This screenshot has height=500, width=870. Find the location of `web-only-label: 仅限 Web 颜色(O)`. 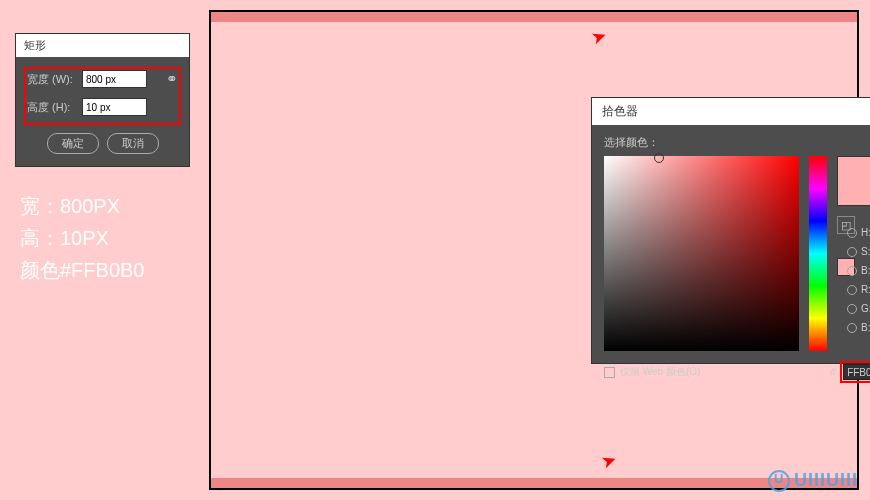

web-only-label: 仅限 Web 颜色(O) is located at coordinates (660, 372).